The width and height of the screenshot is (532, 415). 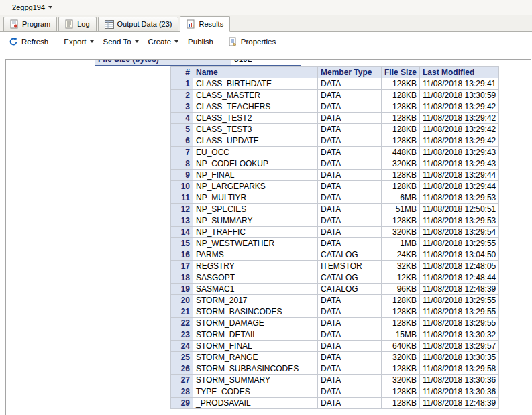 What do you see at coordinates (335, 130) in the screenshot?
I see `table-row: 5CLASS_TEST3DATA128KB11/08/2018 13:29:42` at bounding box center [335, 130].